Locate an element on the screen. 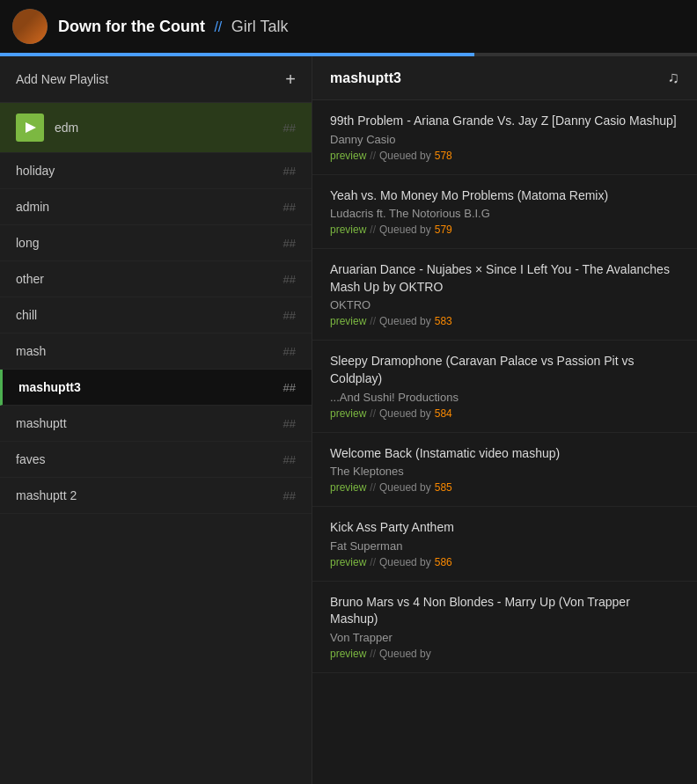 This screenshot has width=697, height=784. playlist-title: mashuptt3 is located at coordinates (366, 78).